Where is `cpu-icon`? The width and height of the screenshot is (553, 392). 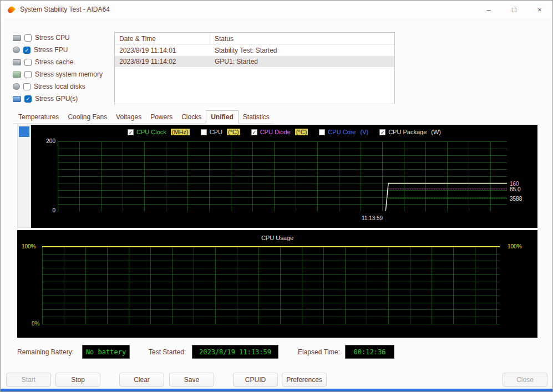 cpu-icon is located at coordinates (17, 38).